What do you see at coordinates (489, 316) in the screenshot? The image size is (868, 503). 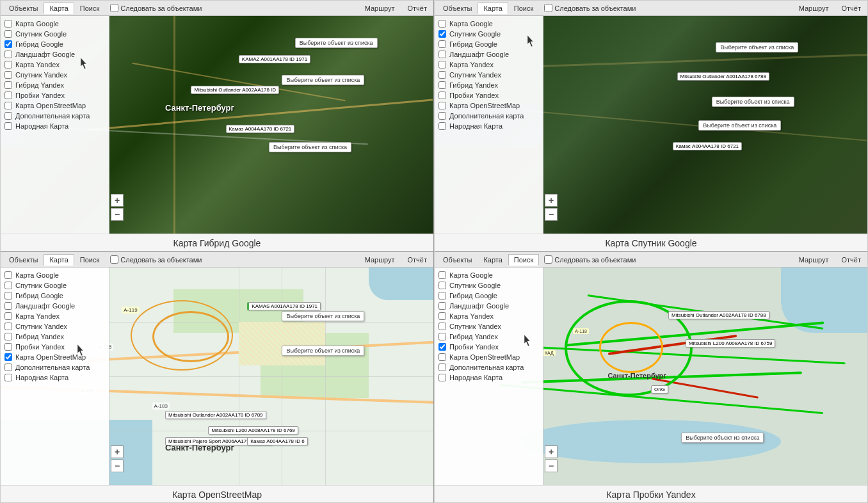 I see `menu-item-4-5: Карта Yandex` at bounding box center [489, 316].